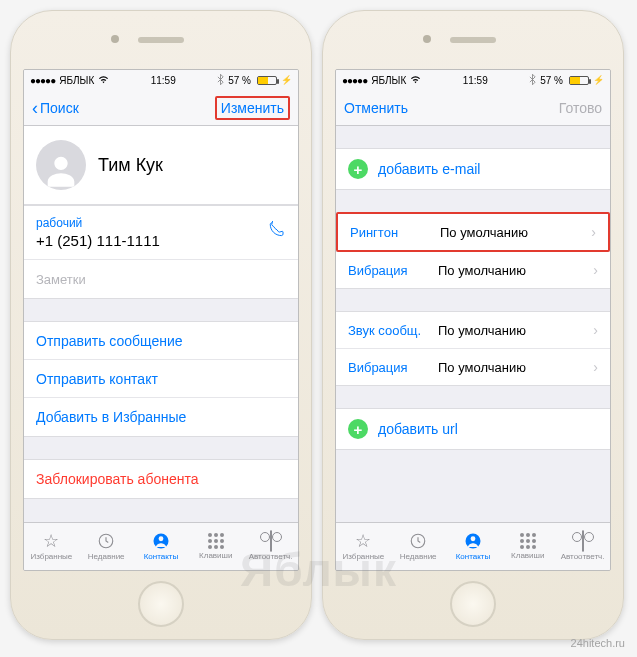  I want to click on cancel-button: Отменить, so click(376, 108).